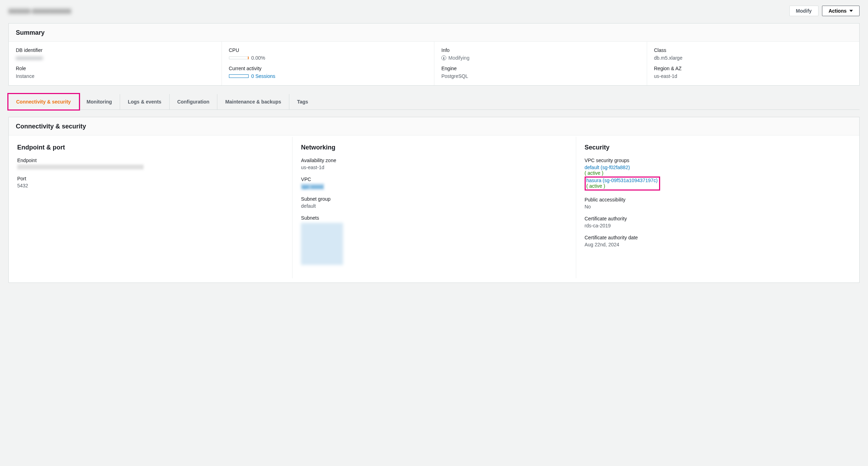 This screenshot has width=868, height=466. What do you see at coordinates (115, 76) in the screenshot?
I see `role-value: Instance` at bounding box center [115, 76].